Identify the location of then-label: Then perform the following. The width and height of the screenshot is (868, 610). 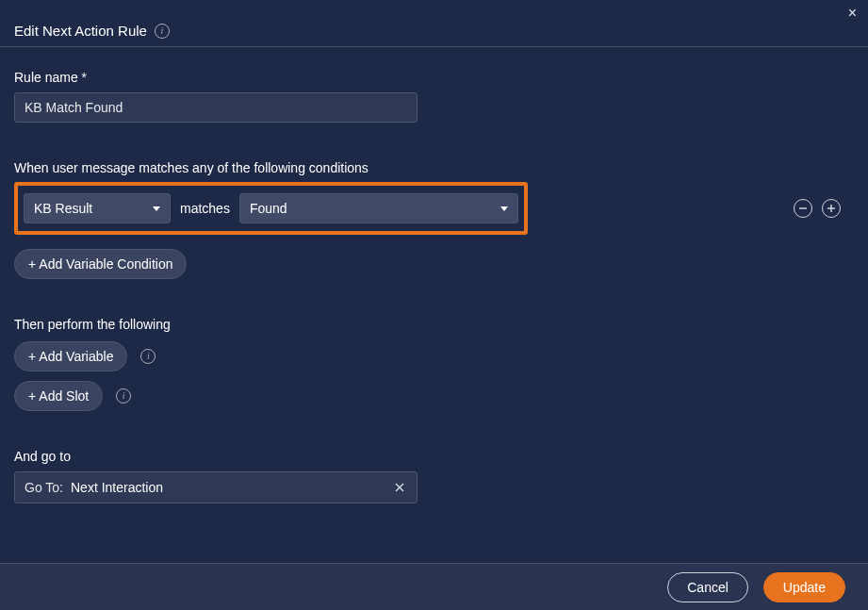
(434, 324).